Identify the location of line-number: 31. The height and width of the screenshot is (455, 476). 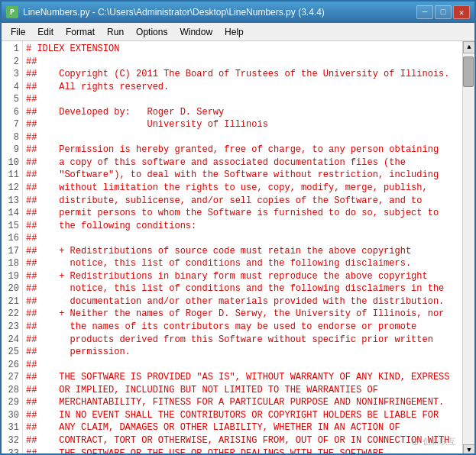
(12, 428).